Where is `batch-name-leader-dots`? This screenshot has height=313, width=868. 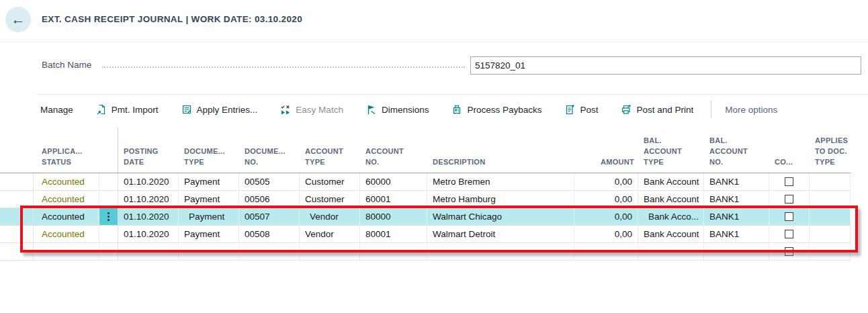 batch-name-leader-dots is located at coordinates (284, 67).